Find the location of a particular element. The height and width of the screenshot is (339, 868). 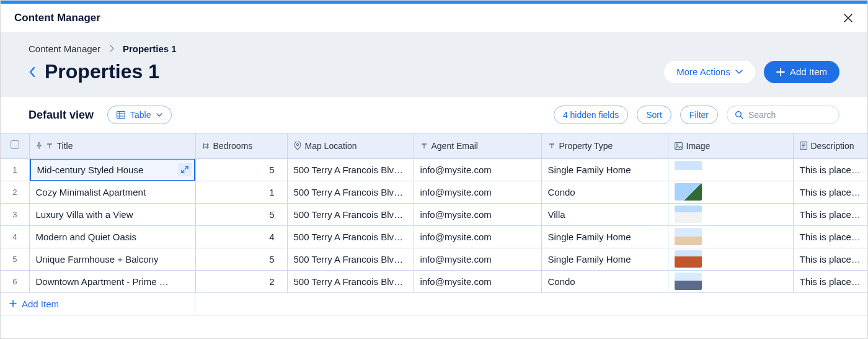

page-title: Properties 1 is located at coordinates (102, 72).